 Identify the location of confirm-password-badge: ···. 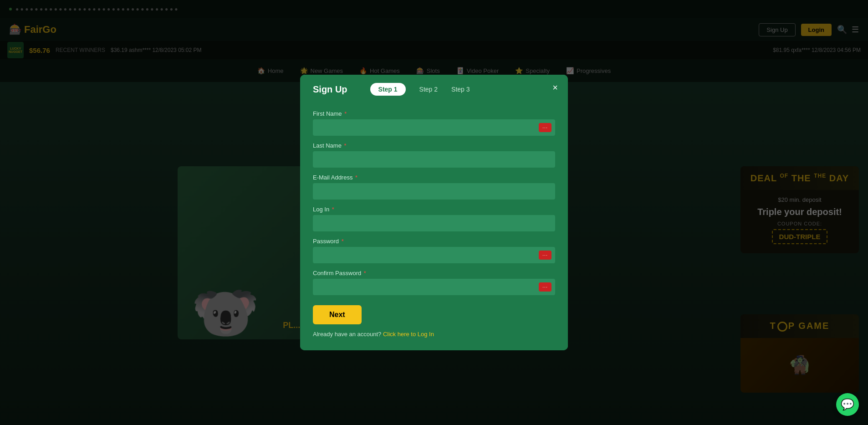
(545, 287).